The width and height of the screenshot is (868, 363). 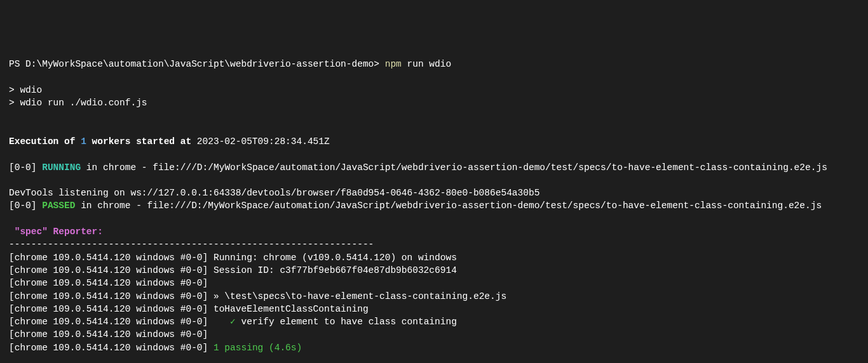 What do you see at coordinates (426, 64) in the screenshot?
I see `command-args: run wdio` at bounding box center [426, 64].